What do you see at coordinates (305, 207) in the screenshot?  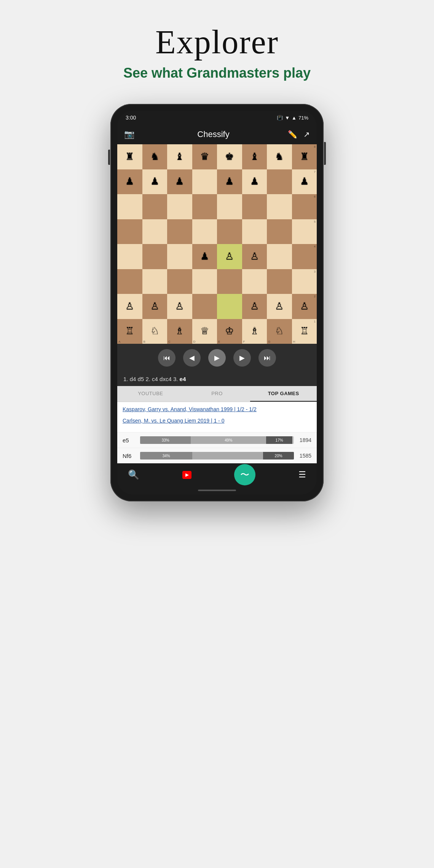 I see `cell-h6: 6` at bounding box center [305, 207].